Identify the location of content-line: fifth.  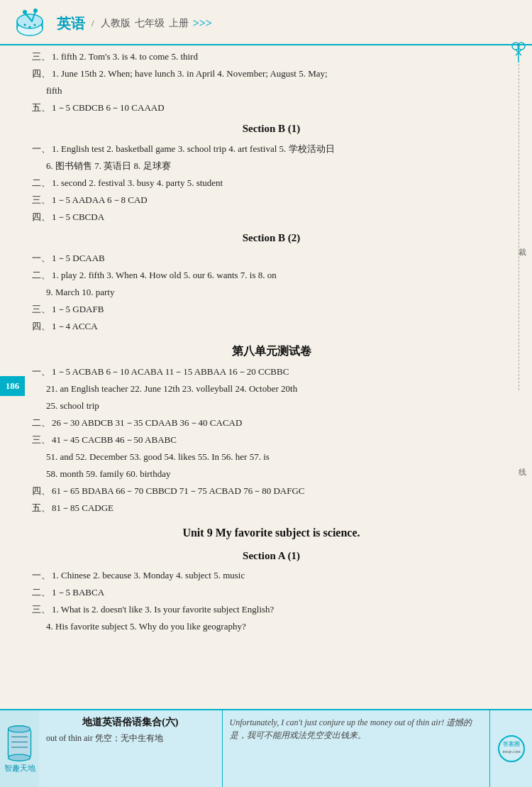
(271, 91).